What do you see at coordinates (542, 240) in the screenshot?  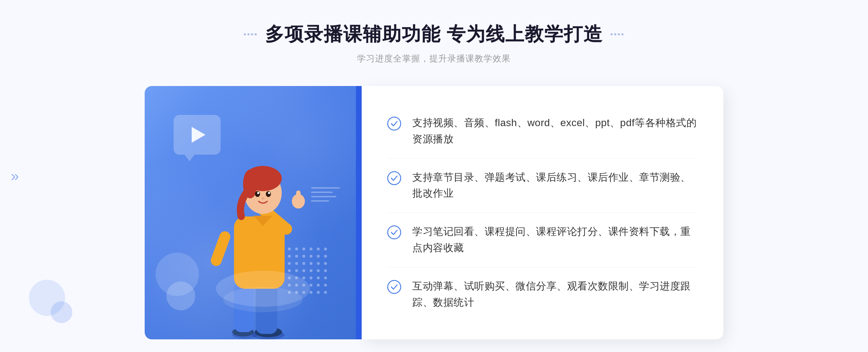 I see `feature-item-3: 学习笔记回看、课程提问、课程评论打分、课件资料下载，重点内容收藏` at bounding box center [542, 240].